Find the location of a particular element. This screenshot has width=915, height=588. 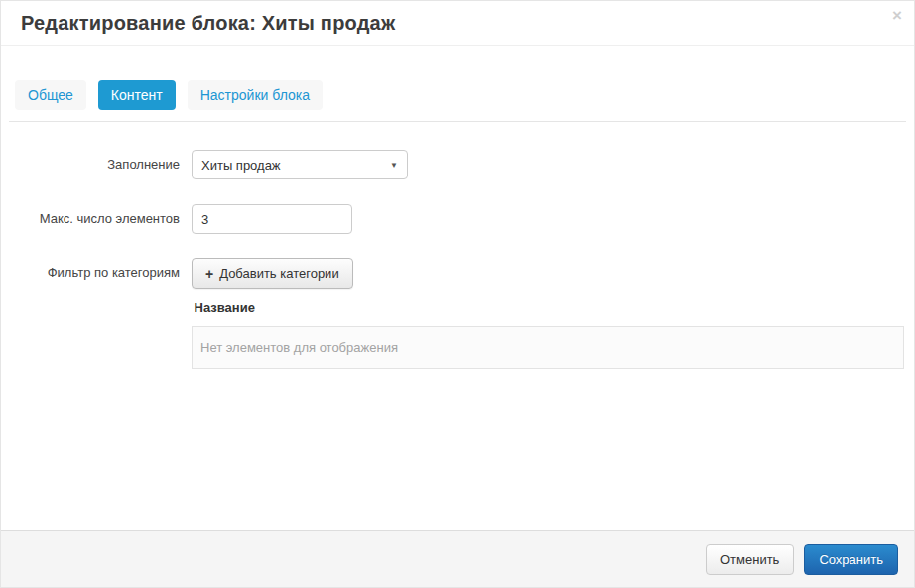

chevron-down-icon: ▼ is located at coordinates (394, 165).